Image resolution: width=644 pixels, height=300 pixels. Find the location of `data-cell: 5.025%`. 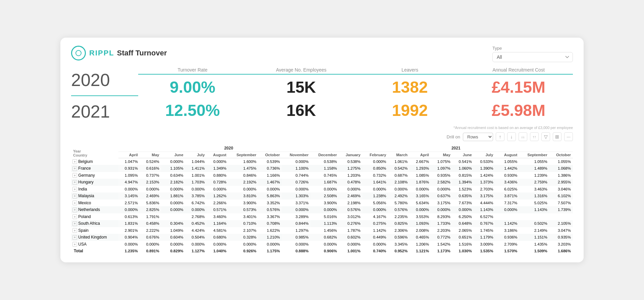

data-cell: 5.025% is located at coordinates (534, 203).